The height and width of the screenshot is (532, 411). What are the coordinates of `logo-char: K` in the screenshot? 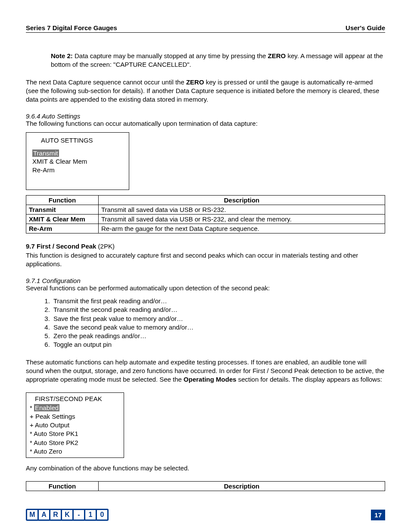 It's located at (68, 515).